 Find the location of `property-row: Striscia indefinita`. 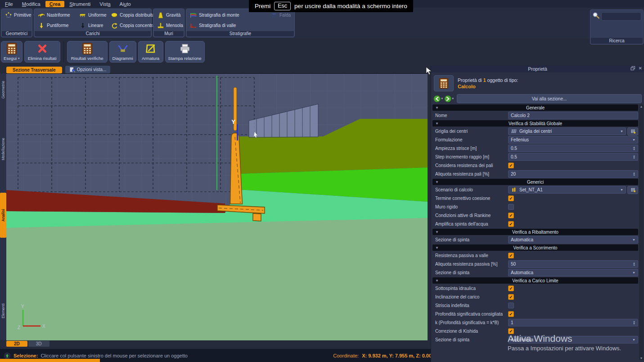

property-row: Striscia indefinita is located at coordinates (536, 305).